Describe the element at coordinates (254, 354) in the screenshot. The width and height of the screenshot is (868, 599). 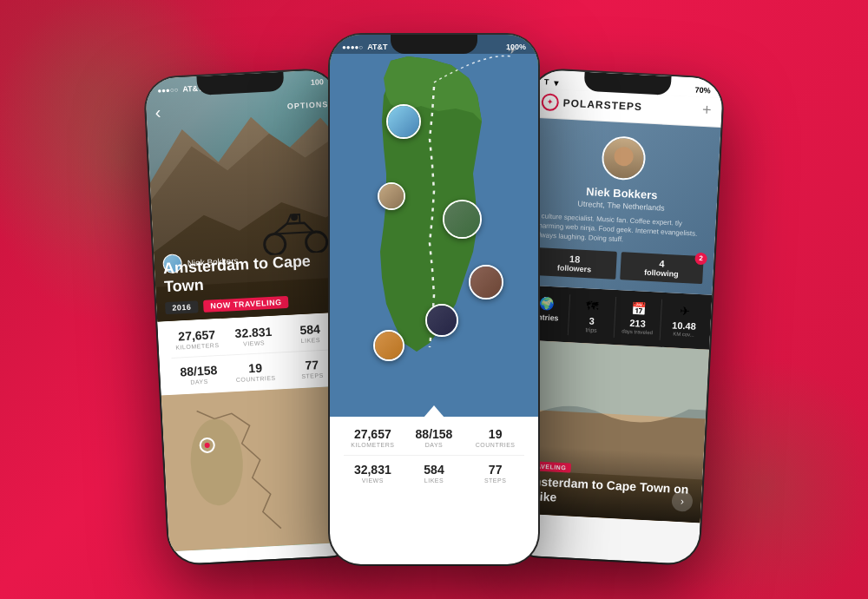
I see `stats-divider` at that location.